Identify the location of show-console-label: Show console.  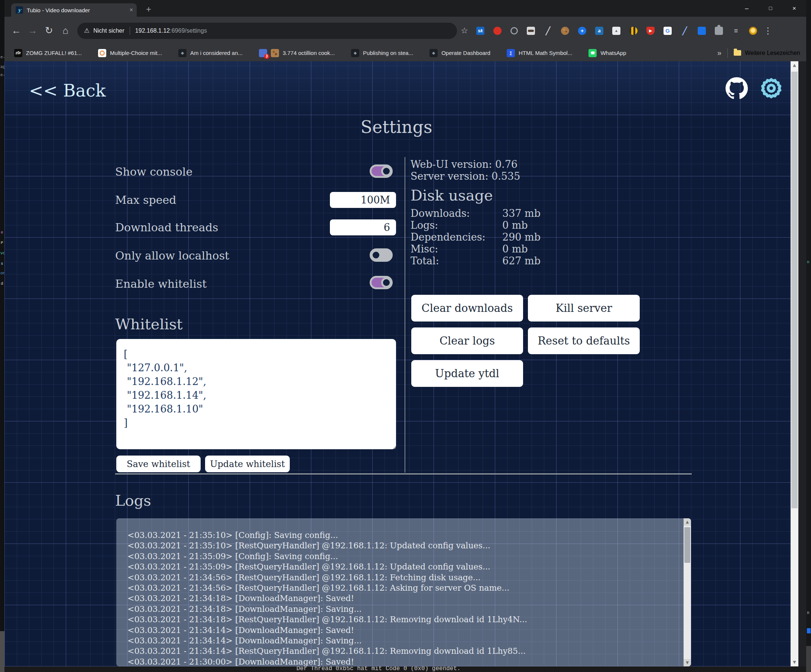
(154, 172).